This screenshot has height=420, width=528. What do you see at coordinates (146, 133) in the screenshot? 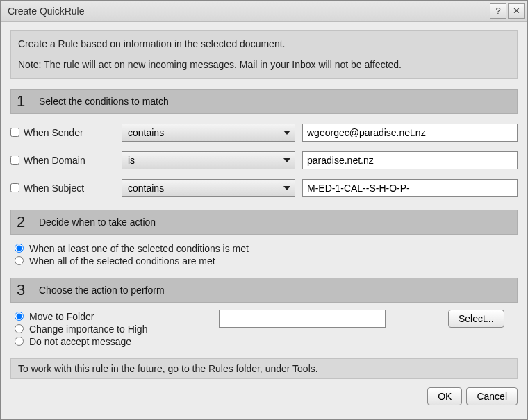
I see `sender-operator-value: contains` at bounding box center [146, 133].